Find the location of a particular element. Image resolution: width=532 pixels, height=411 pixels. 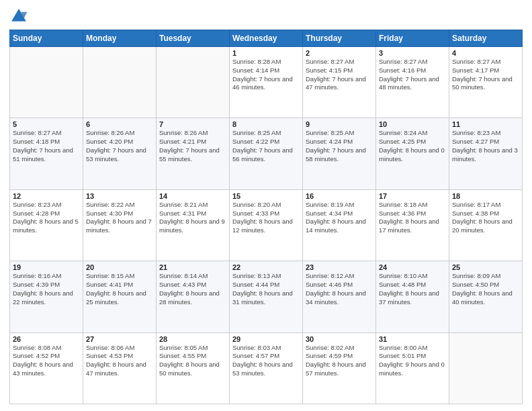

calendar-cell: 5Sunrise: 8:27 AMSunset: 4:18 PMDaylight… is located at coordinates (47, 154).